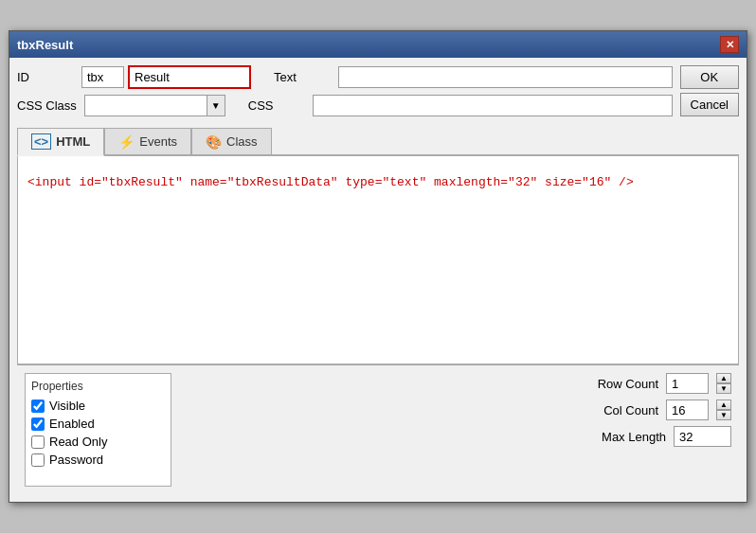  I want to click on events-tab-icon: ⚡, so click(127, 142).